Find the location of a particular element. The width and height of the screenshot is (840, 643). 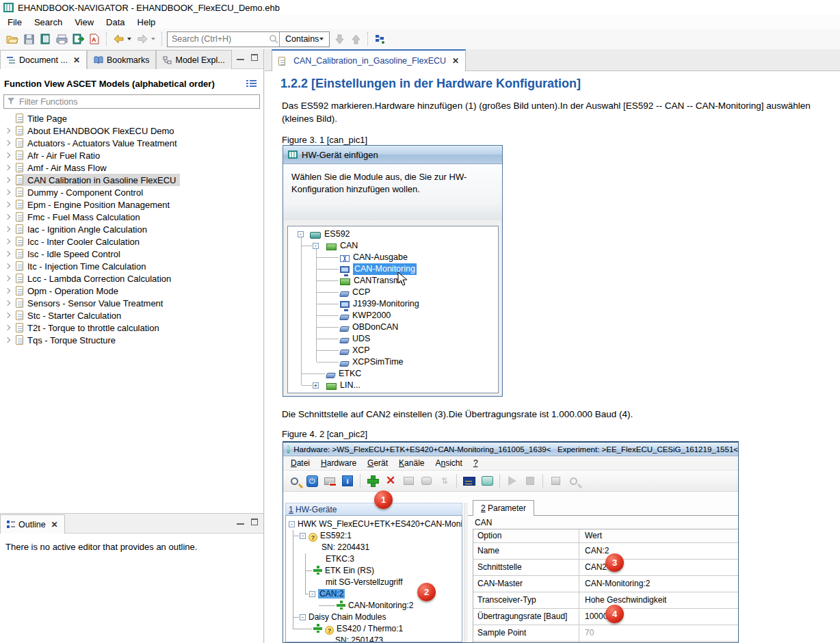

forward-dropdown-caret is located at coordinates (153, 39).